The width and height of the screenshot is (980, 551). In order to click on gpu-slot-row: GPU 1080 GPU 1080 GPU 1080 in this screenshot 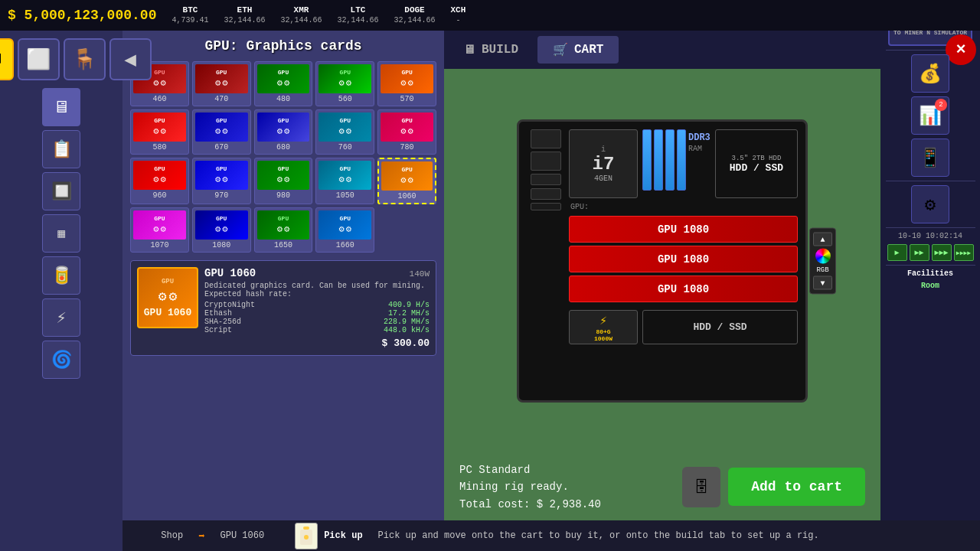, I will do `click(683, 259)`.